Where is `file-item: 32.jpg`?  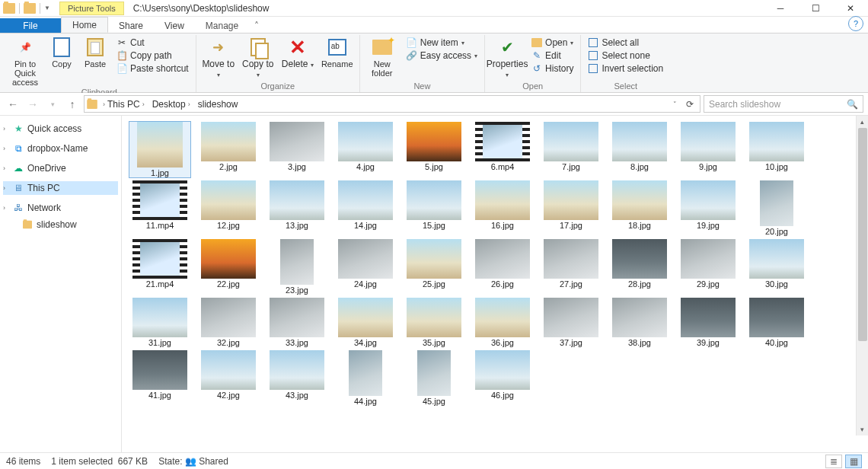 file-item: 32.jpg is located at coordinates (228, 323).